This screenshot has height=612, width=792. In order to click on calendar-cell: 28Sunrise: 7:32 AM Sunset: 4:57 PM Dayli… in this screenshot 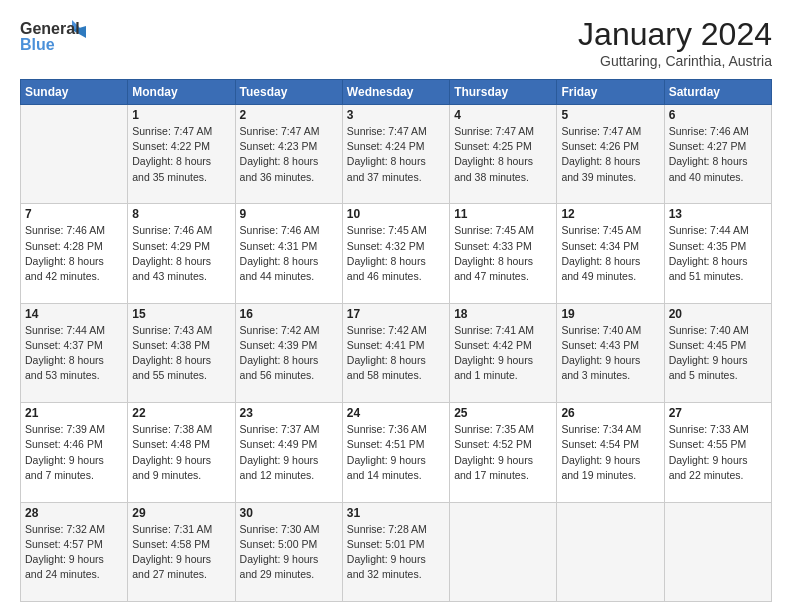, I will do `click(74, 552)`.